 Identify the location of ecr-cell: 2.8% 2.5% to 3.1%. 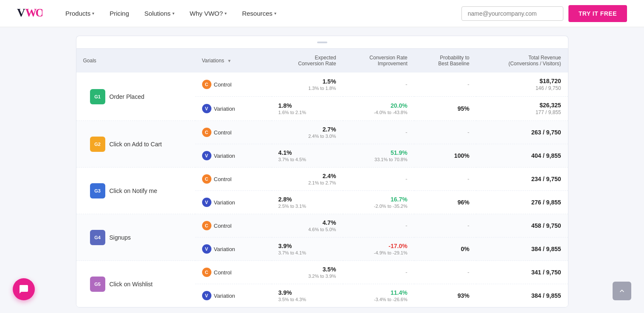
(307, 203).